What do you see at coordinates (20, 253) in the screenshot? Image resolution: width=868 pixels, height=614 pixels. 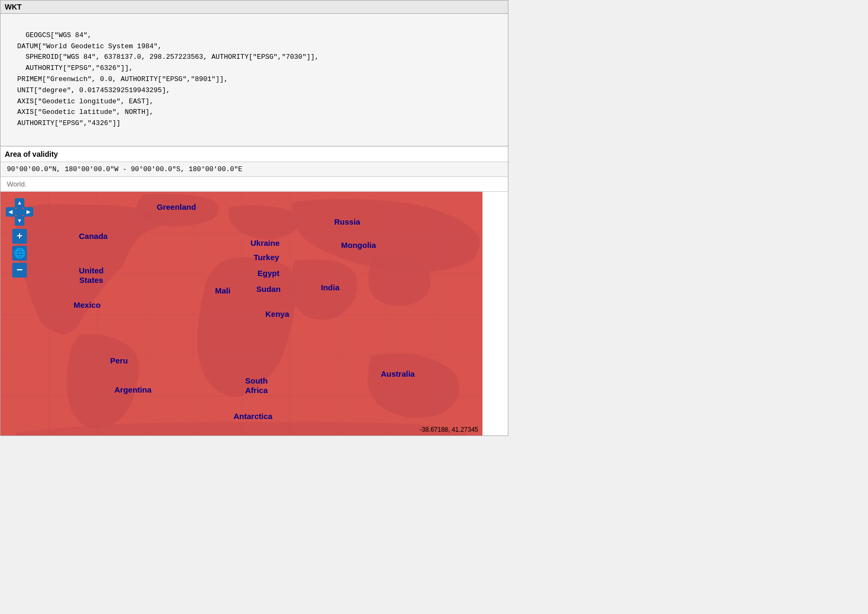 I see `globe-button: 🌐` at bounding box center [20, 253].